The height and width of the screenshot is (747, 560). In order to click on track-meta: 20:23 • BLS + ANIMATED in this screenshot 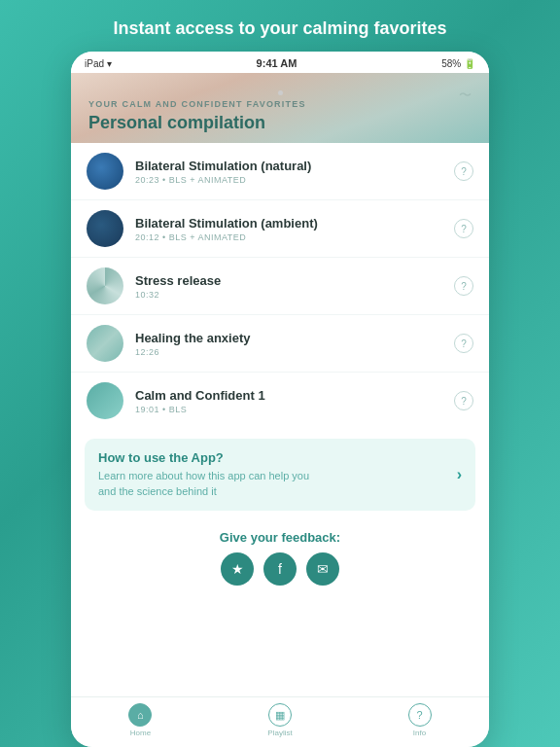, I will do `click(289, 180)`.